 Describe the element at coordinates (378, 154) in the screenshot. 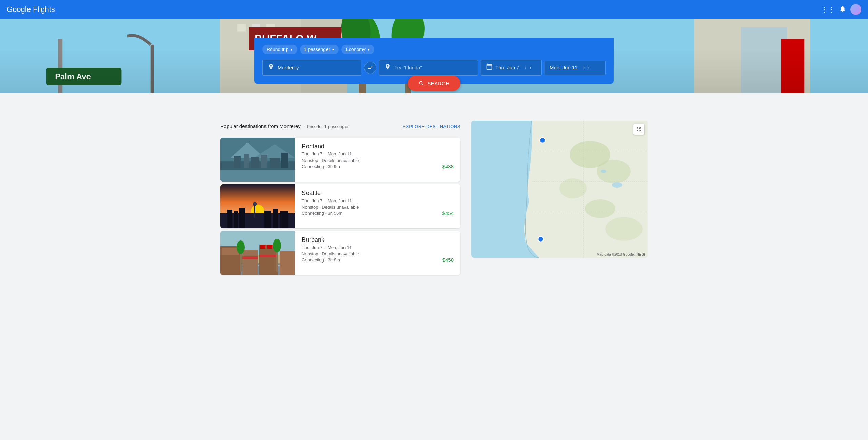

I see `portland-dates: Thu, Jun 7 – Mon, Jun 11` at that location.